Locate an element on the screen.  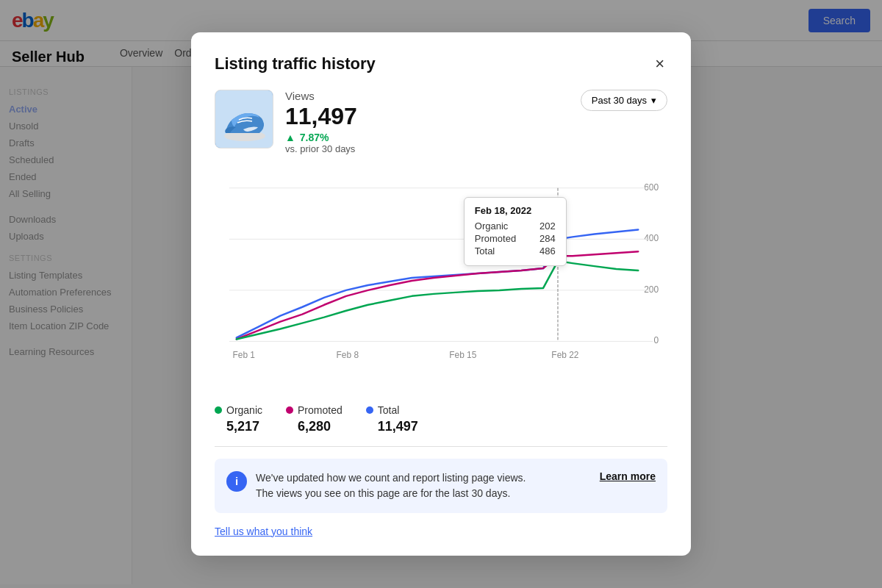
sneaker-illustration is located at coordinates (244, 119).